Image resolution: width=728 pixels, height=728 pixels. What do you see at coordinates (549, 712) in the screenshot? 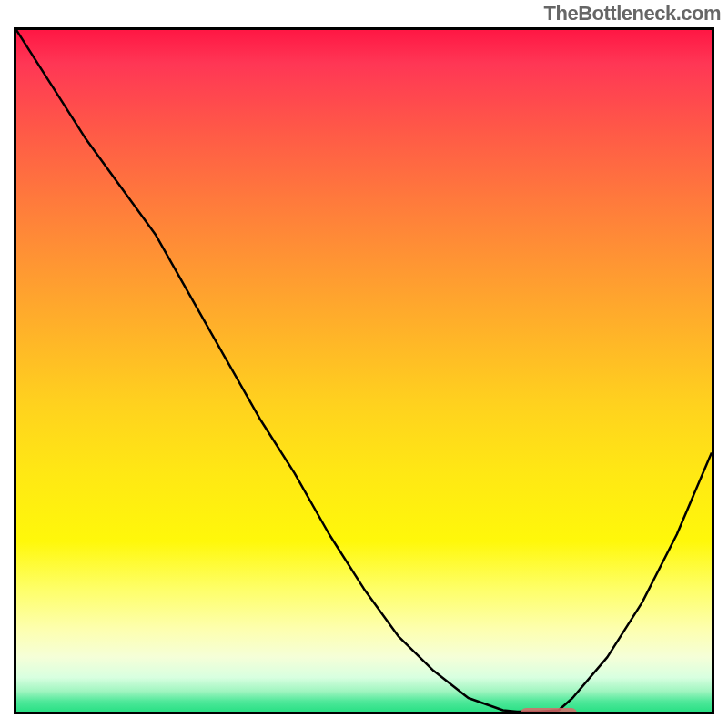
I see `optimal-range-marker` at bounding box center [549, 712].